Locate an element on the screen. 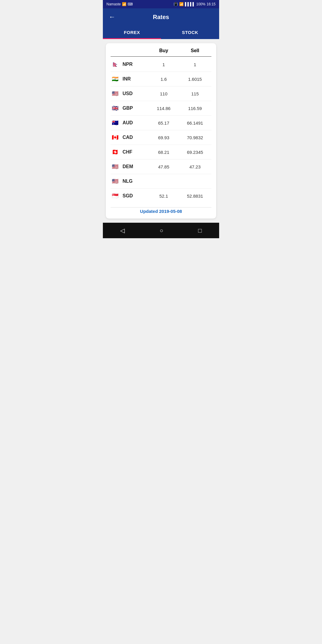  recent-nav-icon: □ is located at coordinates (200, 231).